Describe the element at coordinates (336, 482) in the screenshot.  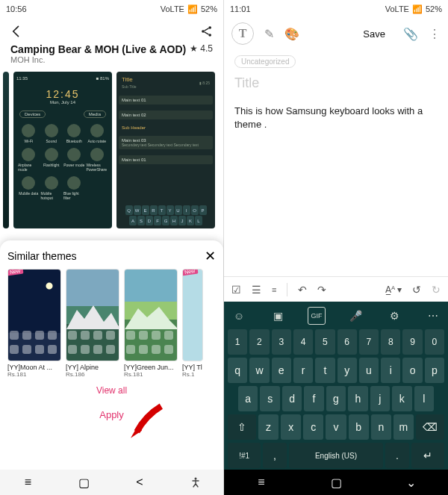
I see `nav-bar: ≡ ▢ ⌄` at that location.